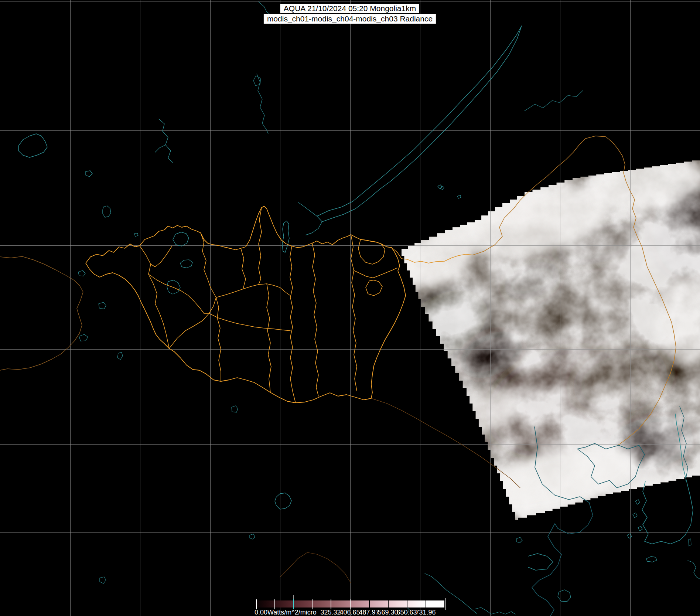  I want to click on water-lake-uvs, so click(181, 239).